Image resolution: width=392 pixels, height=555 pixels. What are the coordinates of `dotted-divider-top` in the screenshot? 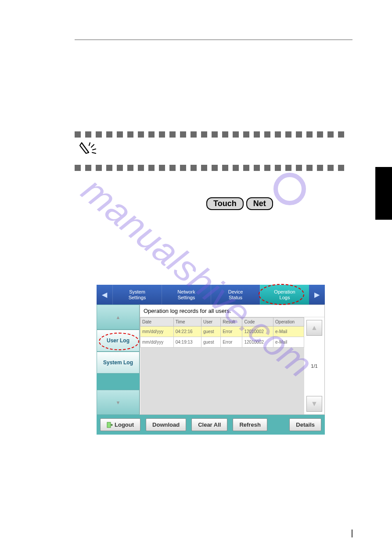 It's located at (213, 134).